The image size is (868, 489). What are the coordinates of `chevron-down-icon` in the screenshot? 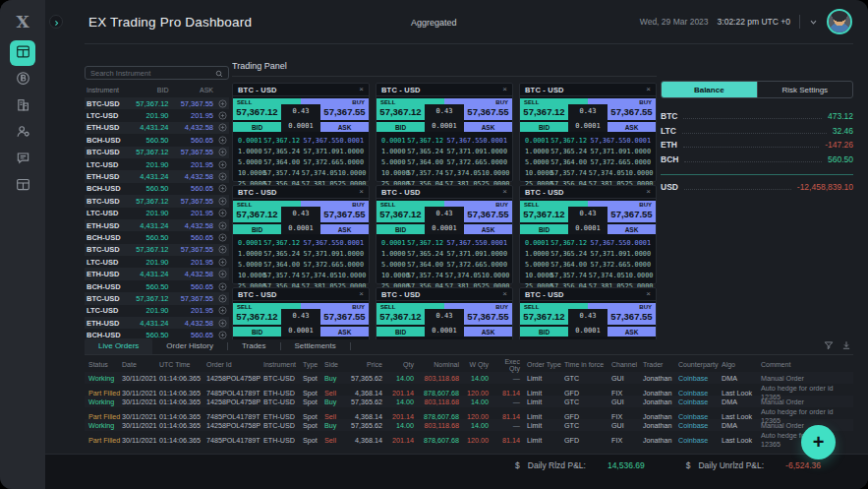 It's located at (814, 22).